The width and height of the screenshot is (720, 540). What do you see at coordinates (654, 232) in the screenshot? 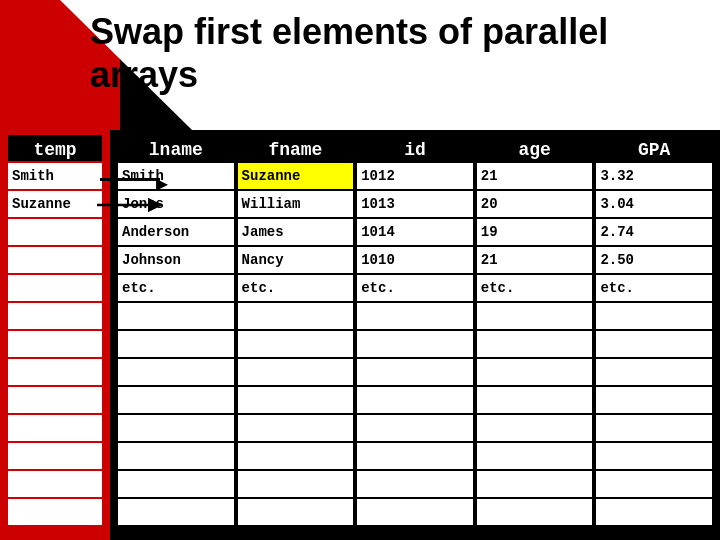
I see `gpa-cell-2: 2.74` at bounding box center [654, 232].